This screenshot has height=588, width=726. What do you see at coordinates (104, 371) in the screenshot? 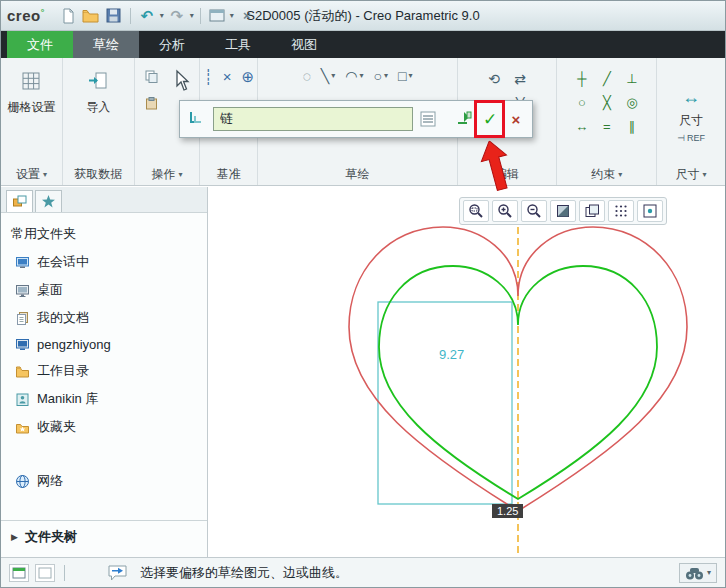
I see `sidebar-item-working-directory: 工作目录` at bounding box center [104, 371].